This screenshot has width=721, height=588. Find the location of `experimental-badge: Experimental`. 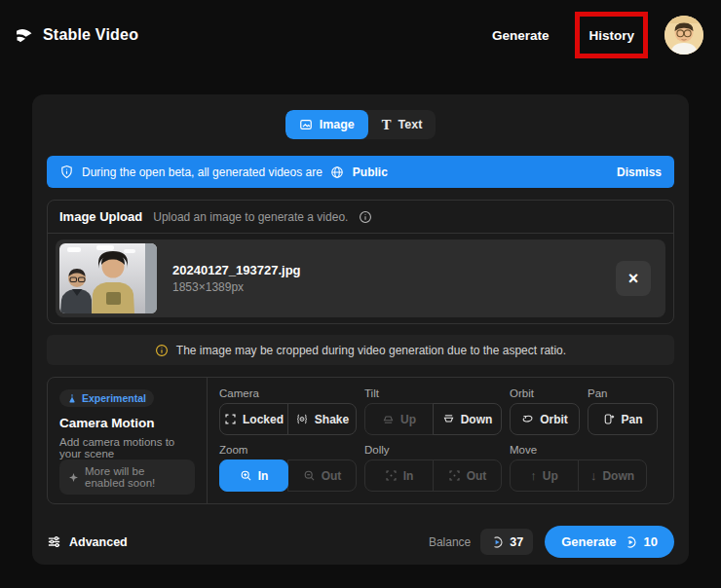

experimental-badge: Experimental is located at coordinates (107, 398).